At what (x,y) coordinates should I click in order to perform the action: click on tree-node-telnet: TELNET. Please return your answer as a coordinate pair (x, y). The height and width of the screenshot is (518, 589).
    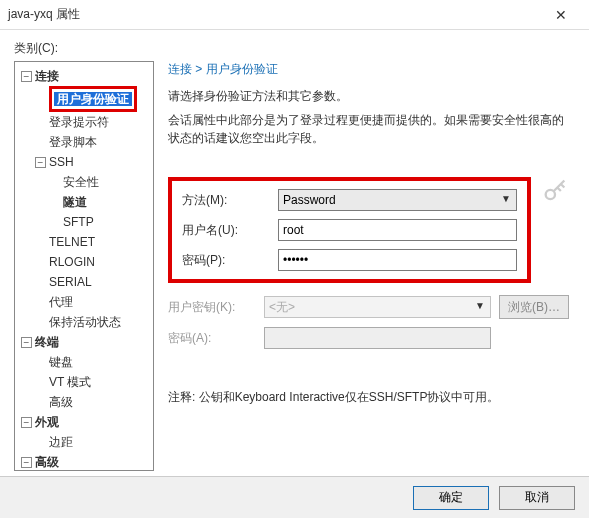
    Looking at the image, I should click on (93, 242).